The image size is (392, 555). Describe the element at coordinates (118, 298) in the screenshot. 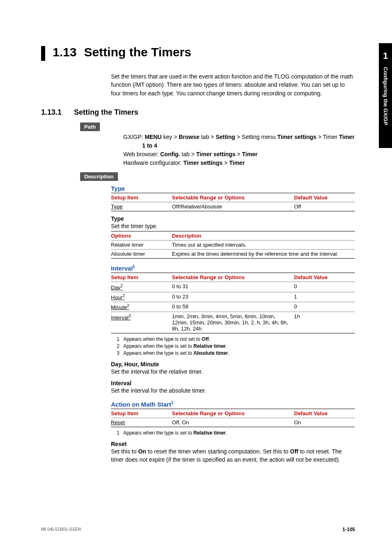

I see `link-hour: Hour2` at that location.